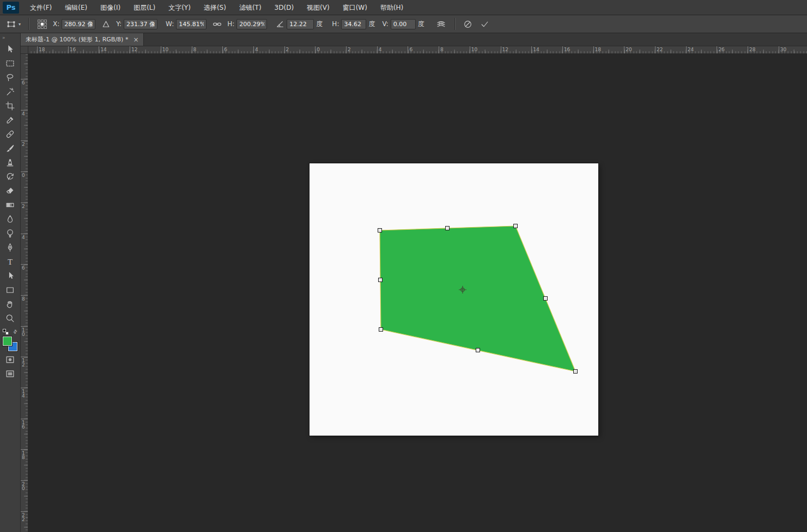  I want to click on default-colors-icon, so click(5, 332).